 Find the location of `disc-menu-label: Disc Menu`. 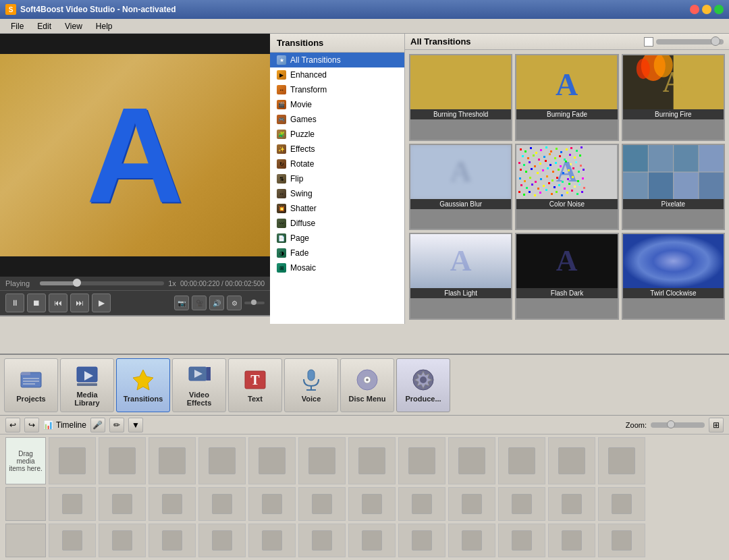

disc-menu-label: Disc Menu is located at coordinates (367, 399).